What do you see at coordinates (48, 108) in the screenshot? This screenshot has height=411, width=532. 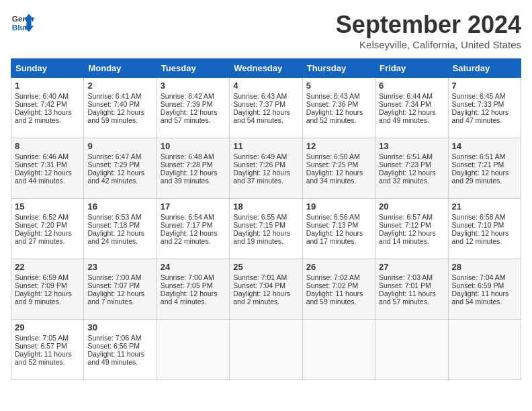 I see `table-row: 1Sunrise: 6:40 AMSunset: 7:42 PMDaylight…` at bounding box center [48, 108].